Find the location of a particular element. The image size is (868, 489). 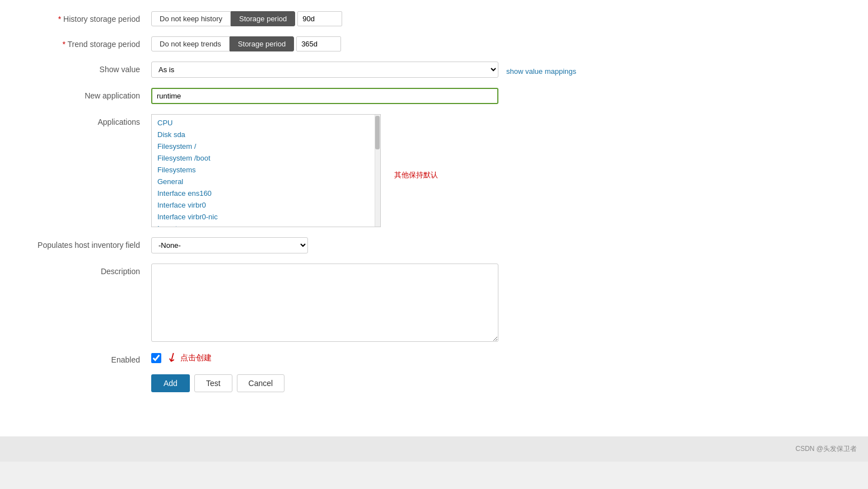

applications-label: Applications is located at coordinates (87, 120).